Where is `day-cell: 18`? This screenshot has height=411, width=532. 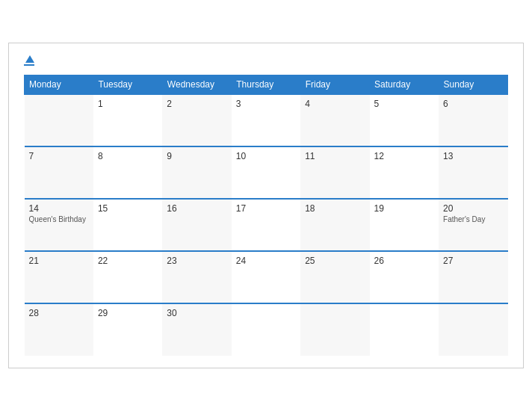 day-cell: 18 is located at coordinates (335, 225).